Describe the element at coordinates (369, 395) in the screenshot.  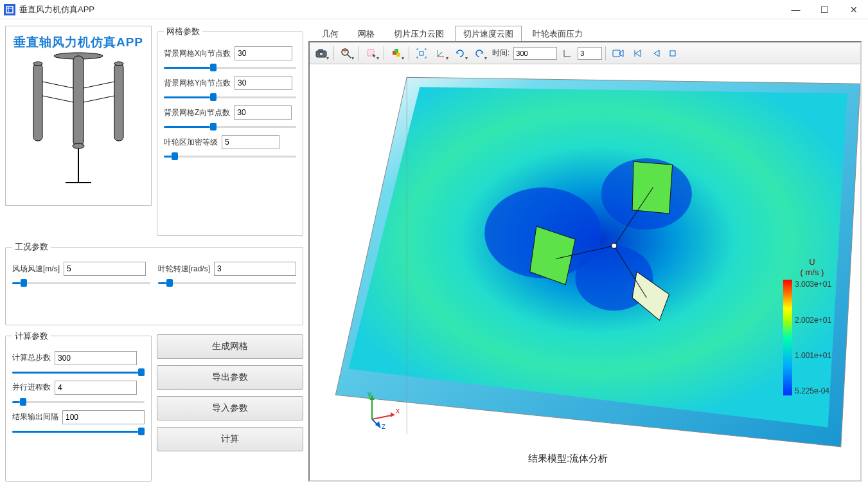
I see `svg-text: y` at that location.